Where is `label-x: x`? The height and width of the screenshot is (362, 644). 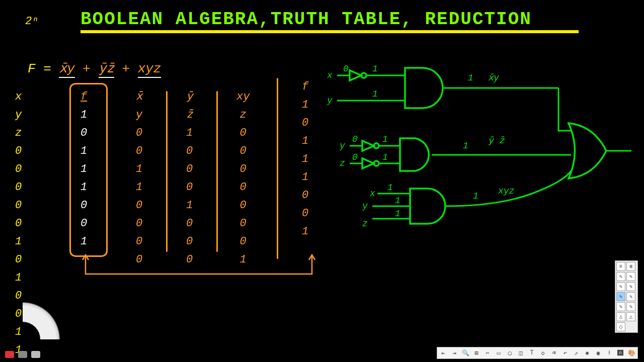
label-x: x is located at coordinates (330, 75).